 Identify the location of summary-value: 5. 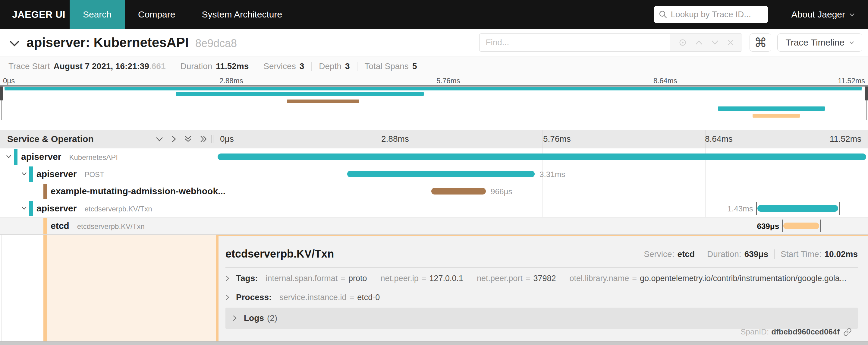
(415, 66).